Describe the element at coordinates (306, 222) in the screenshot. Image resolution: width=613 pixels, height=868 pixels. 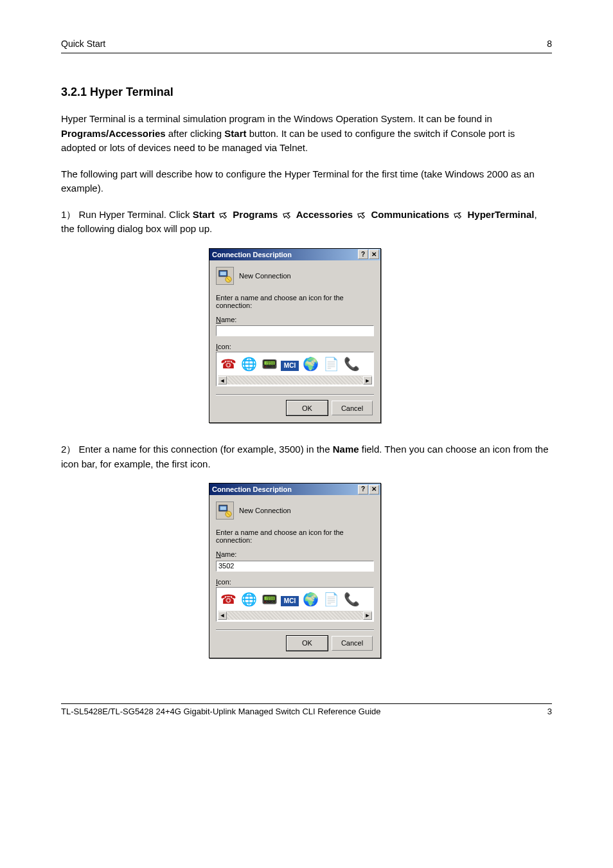
I see `step-1: 1） Run Hyper Terminal. Click Start Progr…` at that location.